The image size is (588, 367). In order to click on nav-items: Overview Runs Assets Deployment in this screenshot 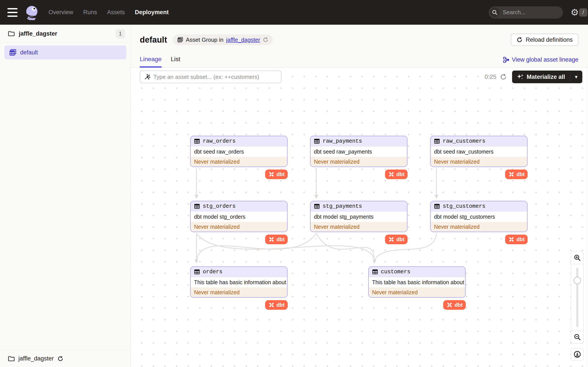, I will do `click(109, 12)`.